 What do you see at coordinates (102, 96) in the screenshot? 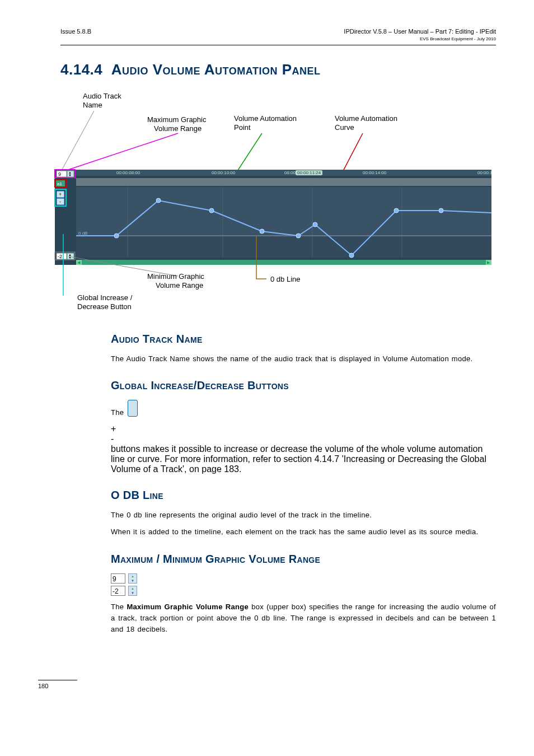
I see `svg-text: Audio Track` at bounding box center [102, 96].